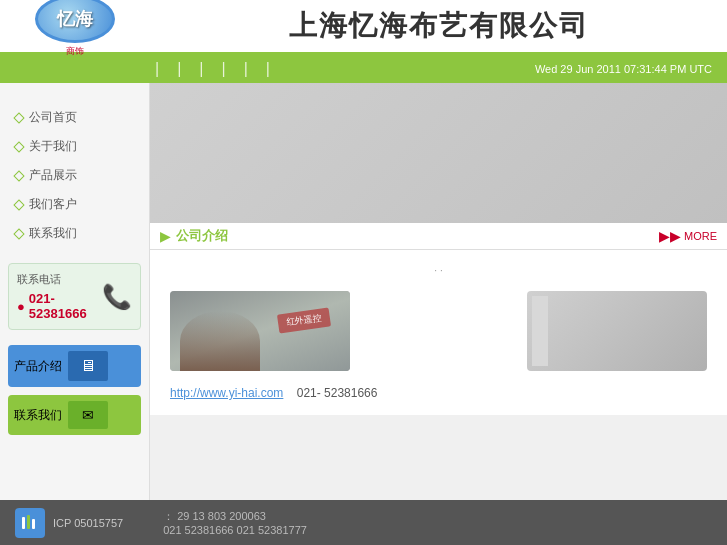  What do you see at coordinates (628, 69) in the screenshot?
I see `datetime: Wed 29 Jun 2011 07:31:44 PM UTC` at bounding box center [628, 69].